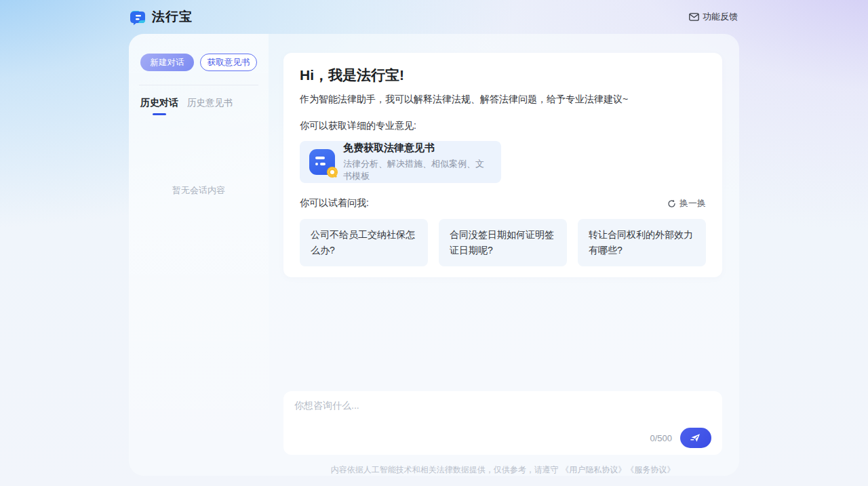 This screenshot has height=486, width=868. I want to click on disclaimer: 内容依据人工智能技术和相关法律数据提供，仅供参考，请遵守 《用户隐私协议》《服务…, so click(503, 465).